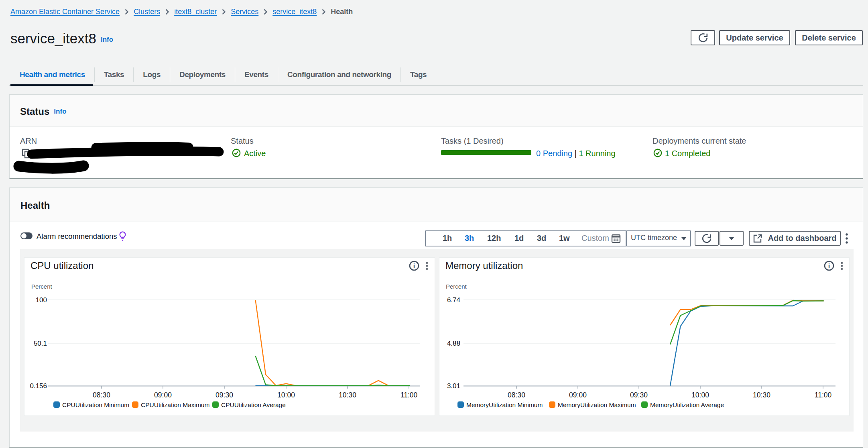 The image size is (868, 448). Describe the element at coordinates (687, 405) in the screenshot. I see `svg-text: MemoryUtilization Average` at that location.